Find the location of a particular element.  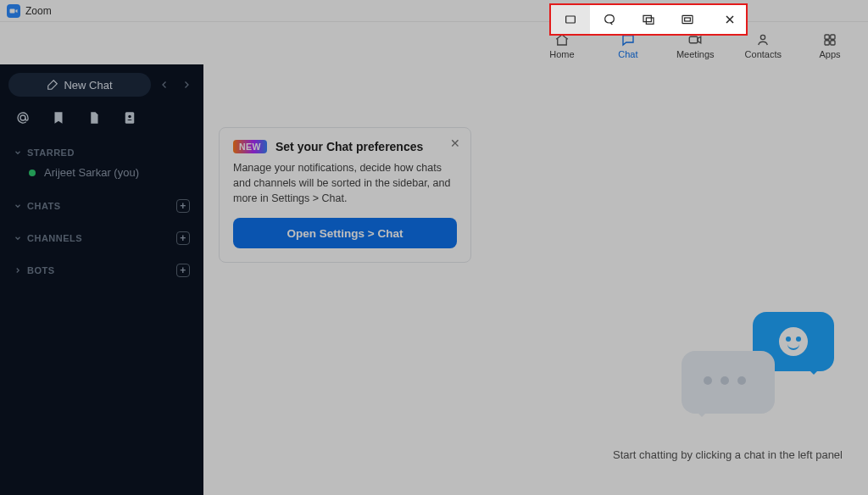

window-title: Zoom is located at coordinates (39, 11).